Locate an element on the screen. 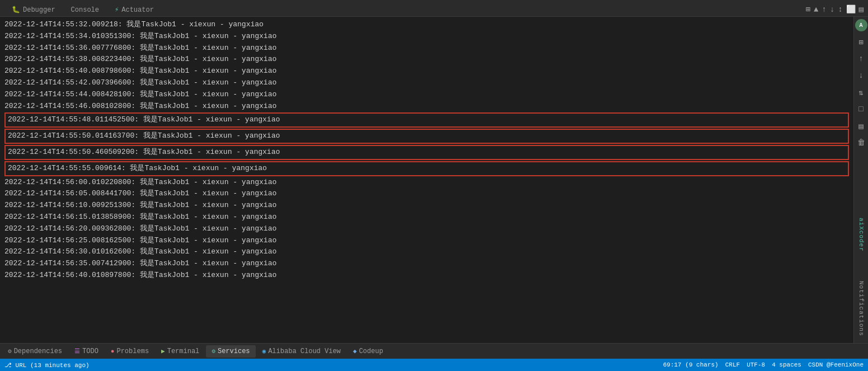 This screenshot has height=371, width=868. tab-services-label: Services is located at coordinates (234, 351).